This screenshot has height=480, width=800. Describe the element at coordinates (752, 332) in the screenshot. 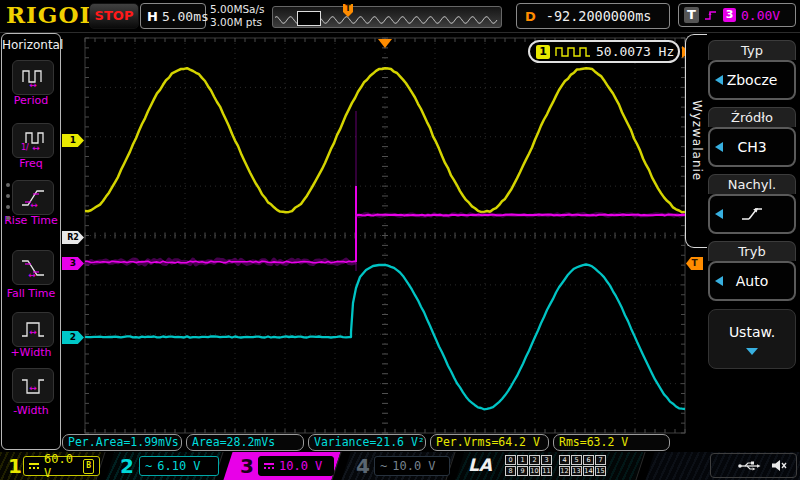

I see `settings-label: Ustaw.` at that location.